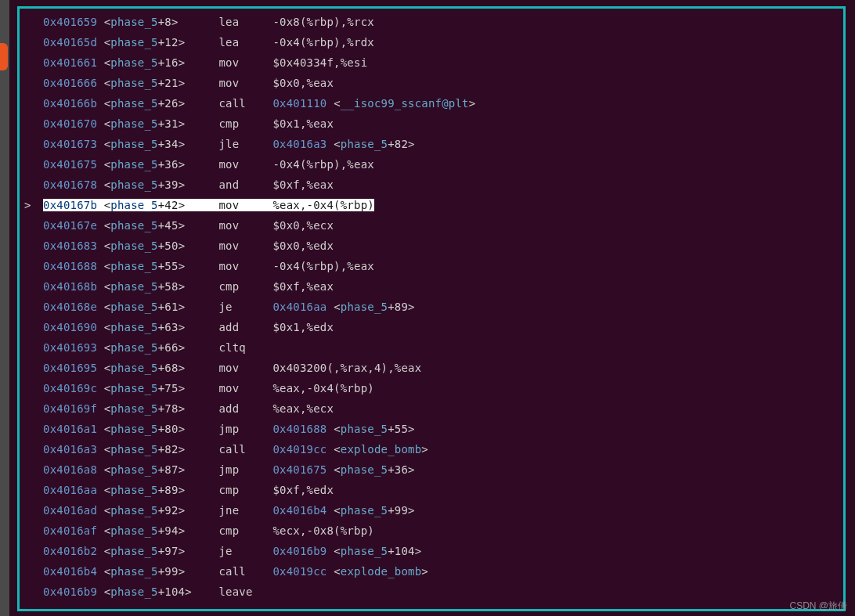 Image resolution: width=855 pixels, height=616 pixels. What do you see at coordinates (4, 56) in the screenshot?
I see `dock-indicator` at bounding box center [4, 56].